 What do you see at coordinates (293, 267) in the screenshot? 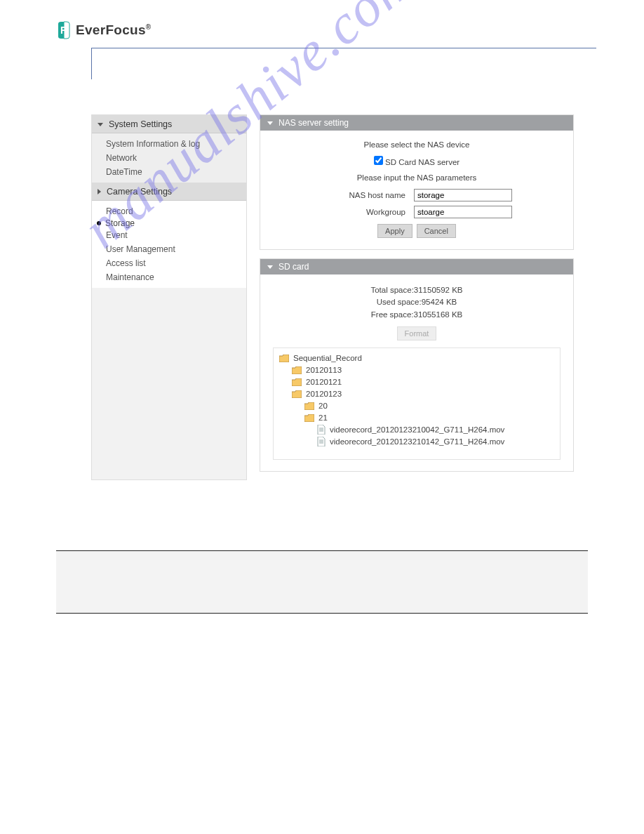
I see `panel-title: SD card` at bounding box center [293, 267].